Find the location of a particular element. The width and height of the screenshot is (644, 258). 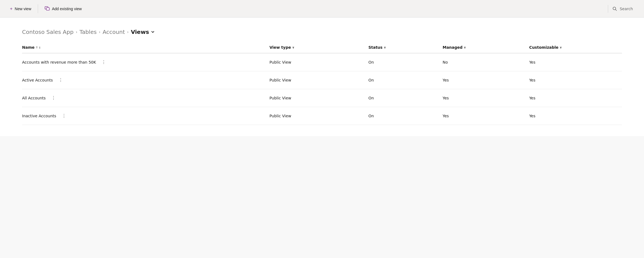

col-customizable-label: Customizable is located at coordinates (544, 47).